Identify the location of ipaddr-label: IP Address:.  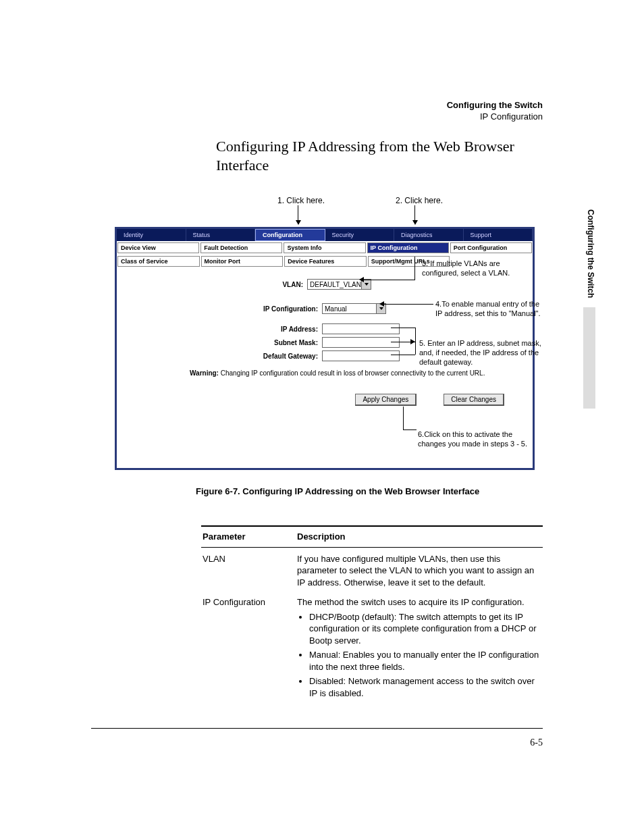
(222, 330).